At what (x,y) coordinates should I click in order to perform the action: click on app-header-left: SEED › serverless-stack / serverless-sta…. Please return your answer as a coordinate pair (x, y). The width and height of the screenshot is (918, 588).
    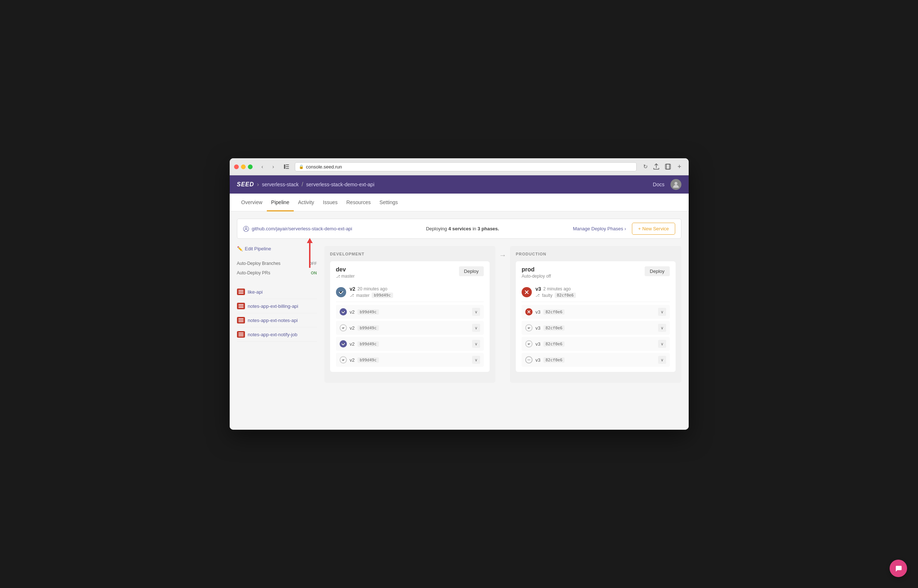
    Looking at the image, I should click on (306, 185).